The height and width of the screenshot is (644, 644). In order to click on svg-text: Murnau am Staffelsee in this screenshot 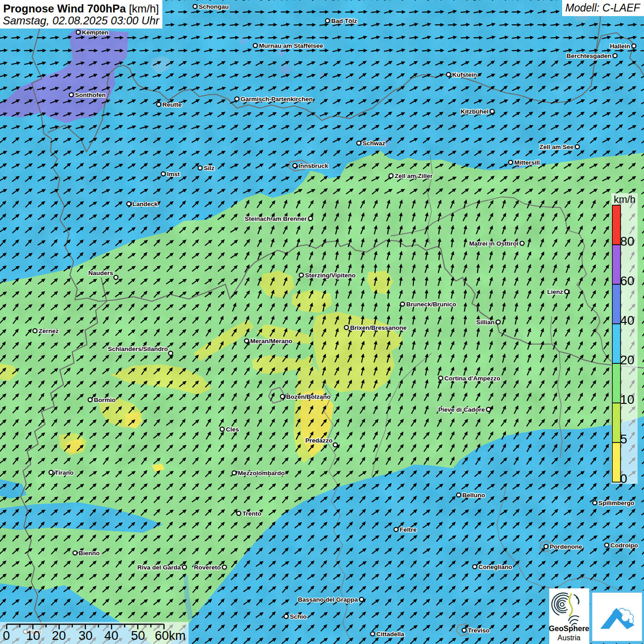, I will do `click(291, 46)`.